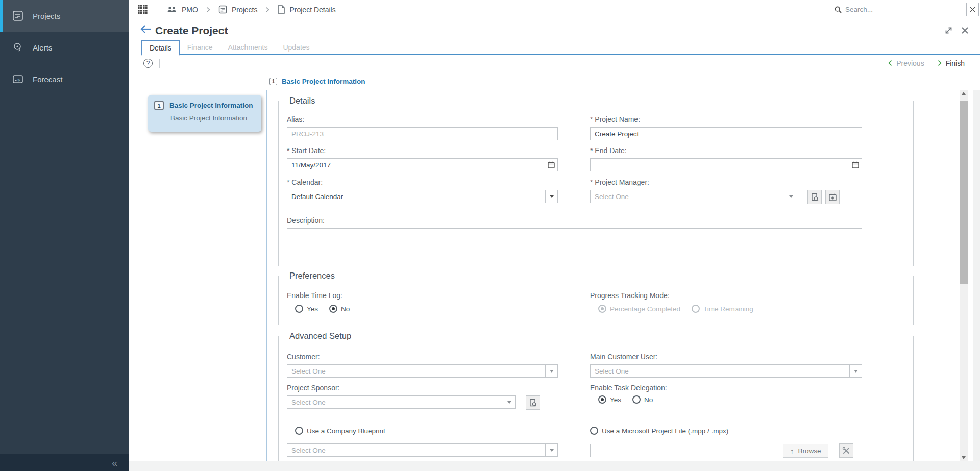  I want to click on company-blueprint-radio: Use a Company Blueprint, so click(427, 431).